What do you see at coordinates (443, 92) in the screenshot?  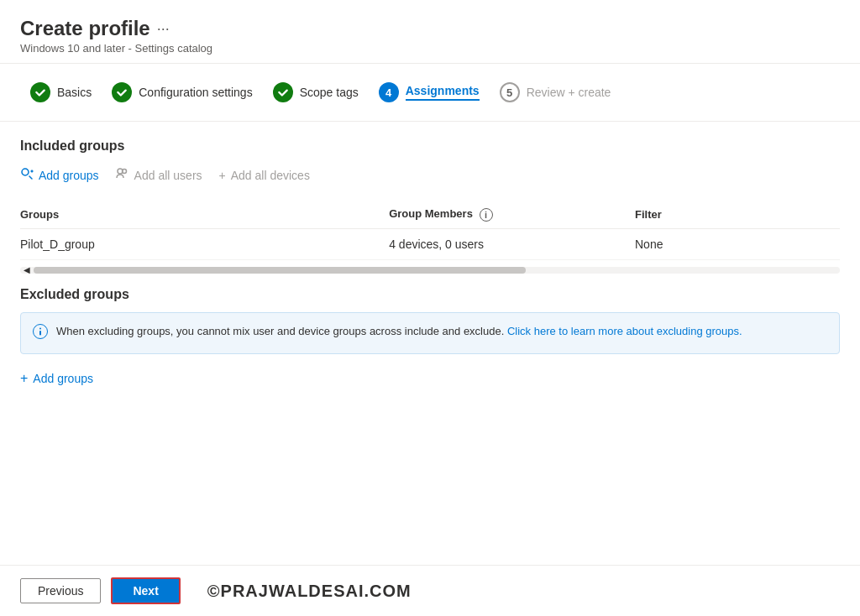 I see `step-assignments-label: Assignments` at bounding box center [443, 92].